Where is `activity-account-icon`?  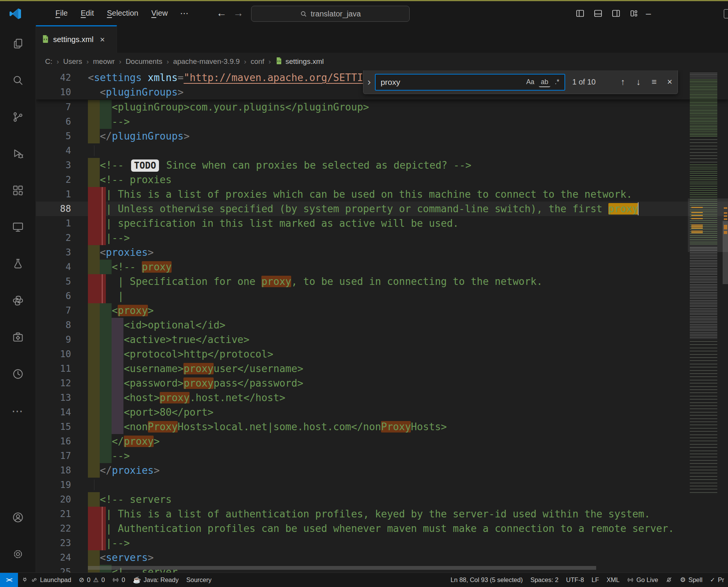
activity-account-icon is located at coordinates (18, 517).